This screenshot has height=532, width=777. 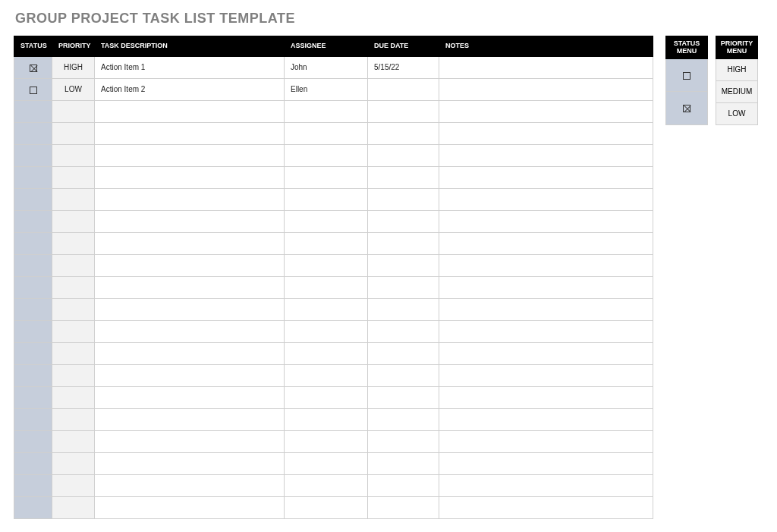 What do you see at coordinates (190, 67) in the screenshot?
I see `task-cell: Action Item 1` at bounding box center [190, 67].